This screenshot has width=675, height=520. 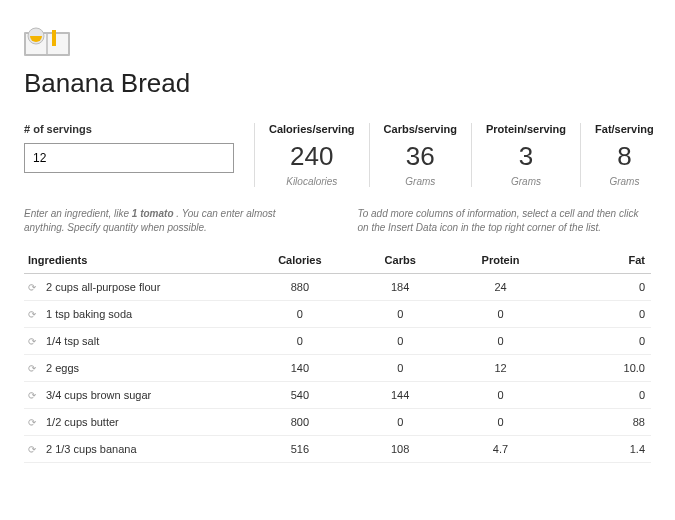 I want to click on cell-fat: 1.4, so click(x=601, y=450).